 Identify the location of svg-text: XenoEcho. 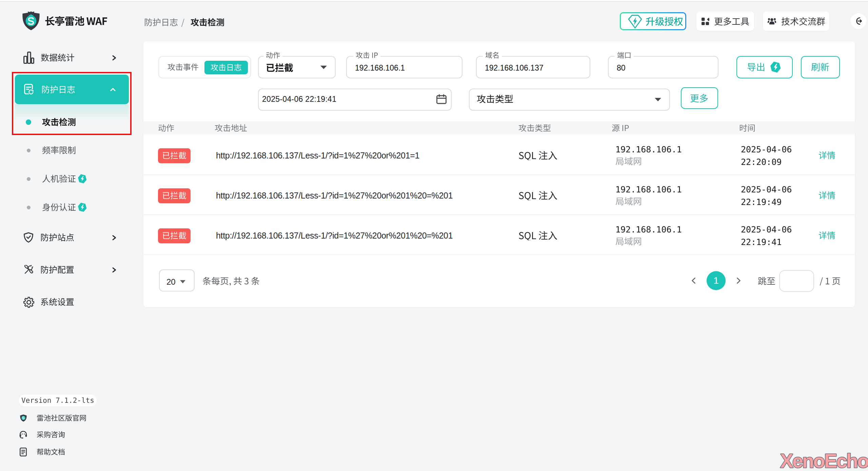
(824, 460).